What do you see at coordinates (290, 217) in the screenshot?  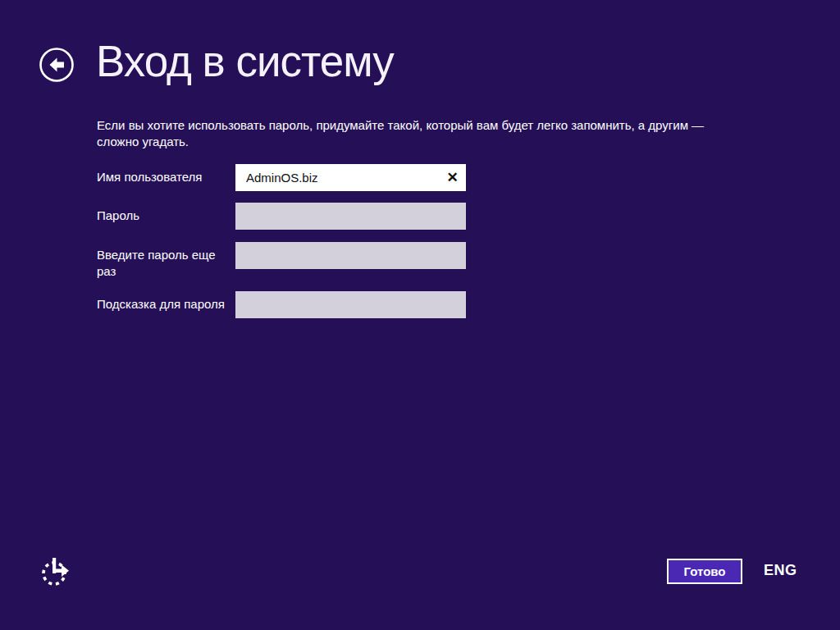 I see `password-row: Пароль` at bounding box center [290, 217].